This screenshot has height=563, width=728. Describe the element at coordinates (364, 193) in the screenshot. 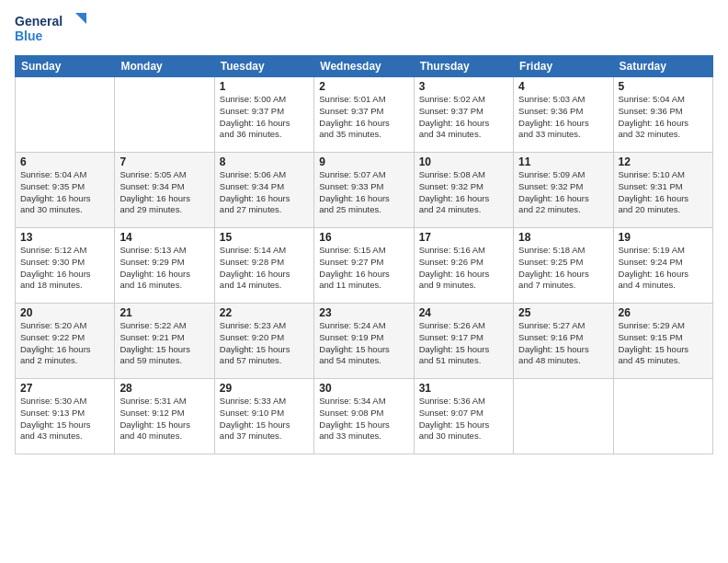

I see `day-info: Sunrise: 5:07 AM Sunset: 9:33 PM Dayligh…` at that location.